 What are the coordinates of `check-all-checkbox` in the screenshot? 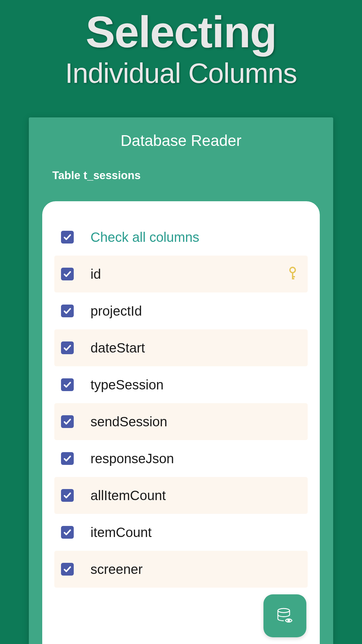 It's located at (67, 237).